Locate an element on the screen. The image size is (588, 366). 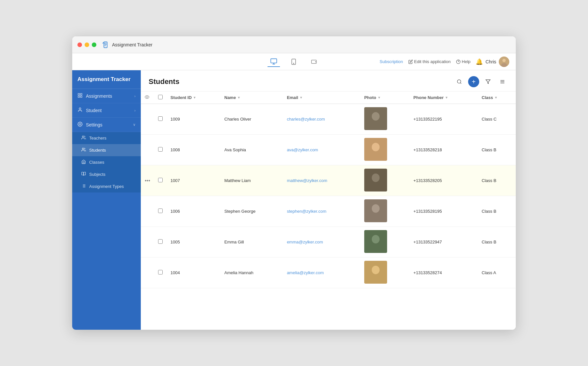
device-tablet-landscape-icon is located at coordinates (314, 62).